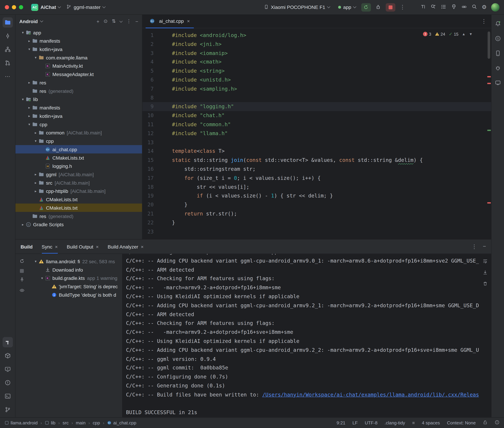 The image size is (504, 428). What do you see at coordinates (464, 7) in the screenshot?
I see `device-mirror-icon` at bounding box center [464, 7].